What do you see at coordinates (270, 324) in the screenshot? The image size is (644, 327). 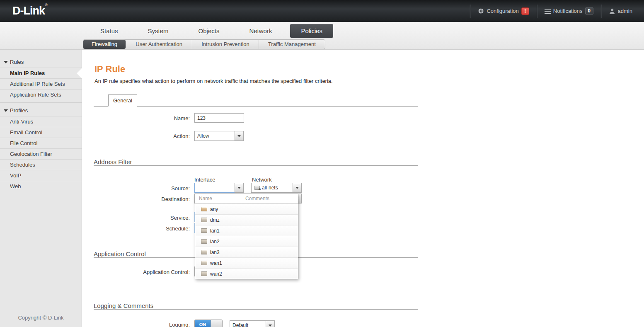 I see `logging-level-dropdown-button` at bounding box center [270, 324].